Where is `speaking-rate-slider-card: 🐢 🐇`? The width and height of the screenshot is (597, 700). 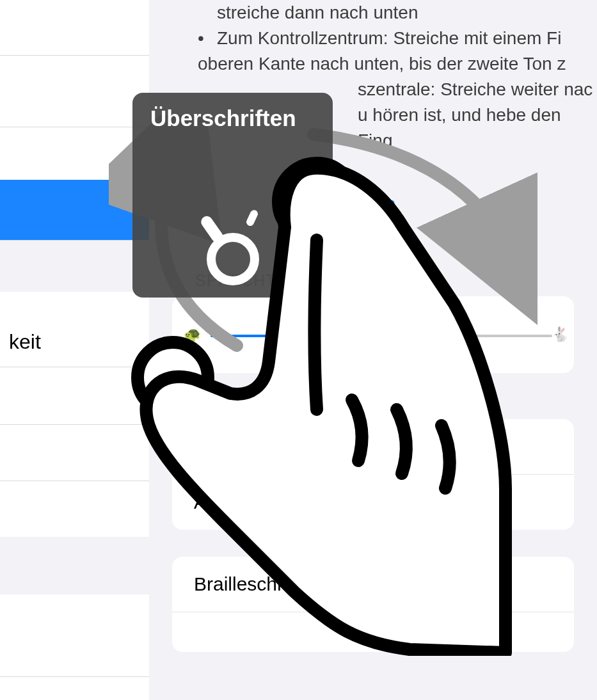 speaking-rate-slider-card: 🐢 🐇 is located at coordinates (373, 335).